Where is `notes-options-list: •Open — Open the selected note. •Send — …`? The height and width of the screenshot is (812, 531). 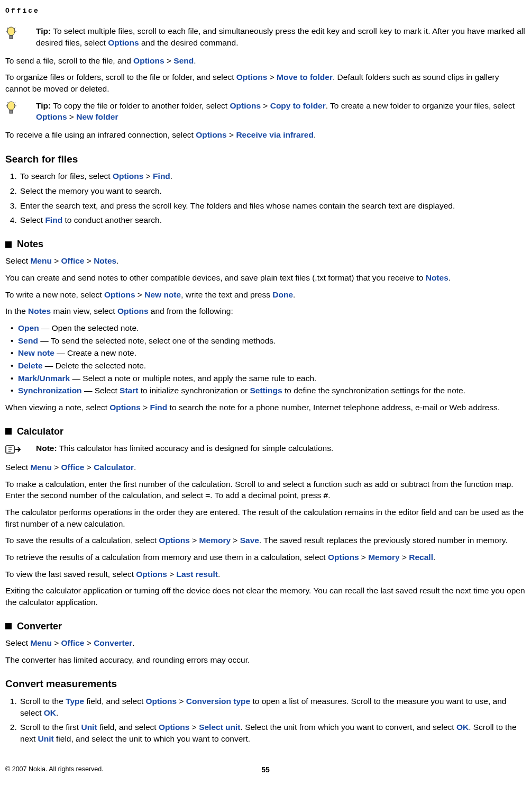 notes-options-list: •Open — Open the selected note. •Send — … is located at coordinates (266, 359).